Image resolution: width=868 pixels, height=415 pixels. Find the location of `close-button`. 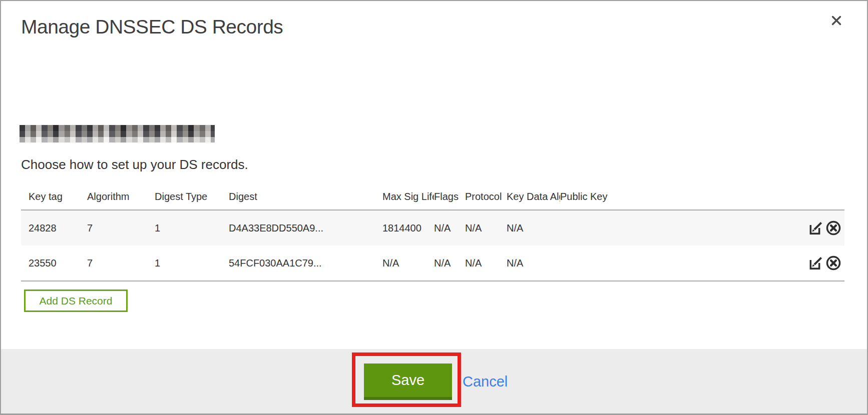

close-button is located at coordinates (836, 21).